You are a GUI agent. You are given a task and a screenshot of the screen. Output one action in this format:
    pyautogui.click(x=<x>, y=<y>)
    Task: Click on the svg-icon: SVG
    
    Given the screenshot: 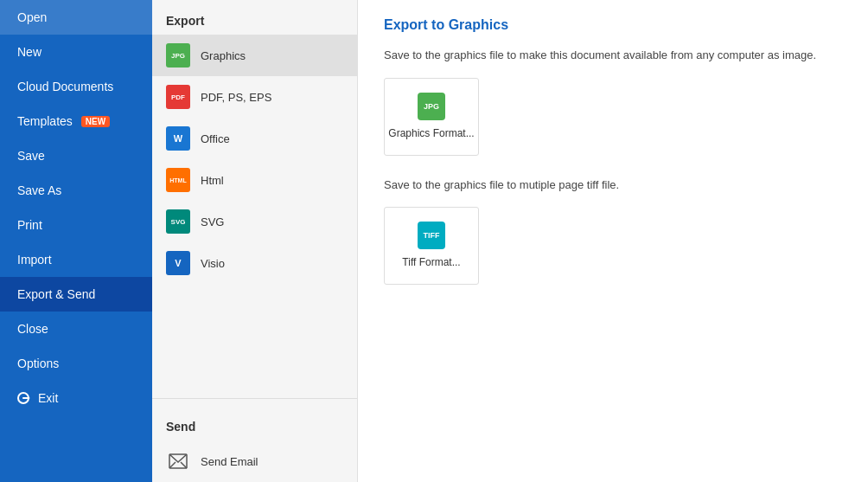 What is the action you would take?
    pyautogui.click(x=178, y=222)
    